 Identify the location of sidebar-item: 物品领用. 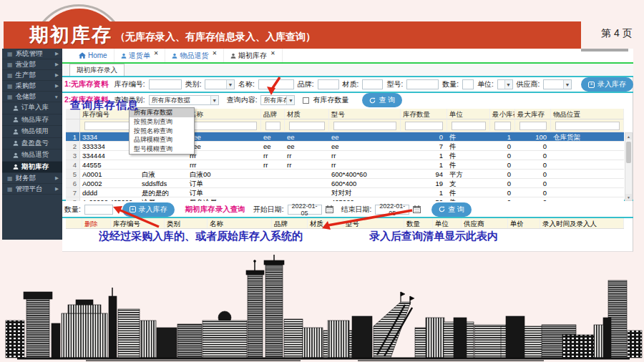
(32, 132).